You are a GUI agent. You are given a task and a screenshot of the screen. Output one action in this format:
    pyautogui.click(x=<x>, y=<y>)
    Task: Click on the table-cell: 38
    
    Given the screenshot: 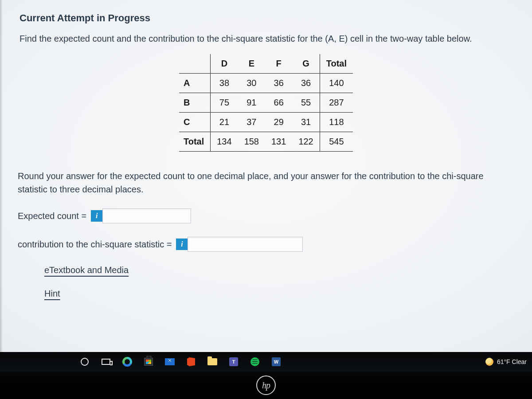 What is the action you would take?
    pyautogui.click(x=224, y=83)
    